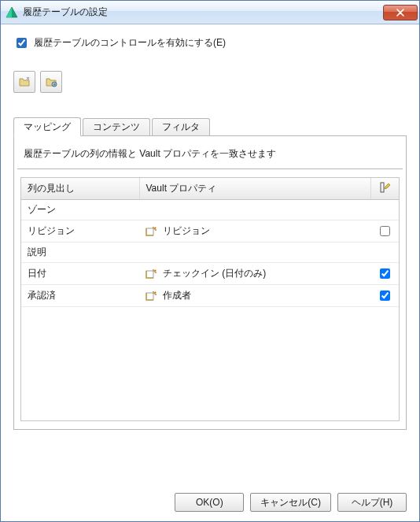 This screenshot has width=420, height=522. I want to click on vault-property-text: リビジョン, so click(186, 231).